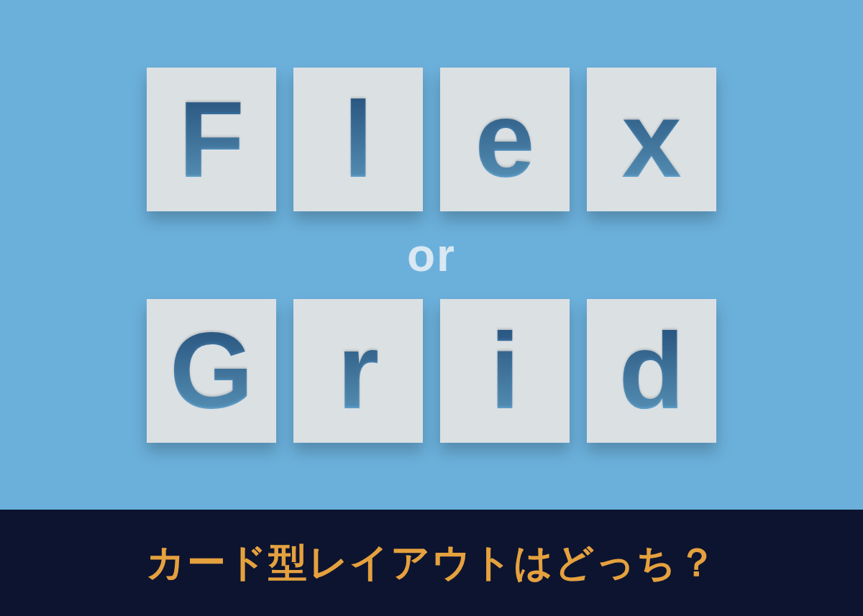  Describe the element at coordinates (652, 371) in the screenshot. I see `letter-card-d: d` at that location.